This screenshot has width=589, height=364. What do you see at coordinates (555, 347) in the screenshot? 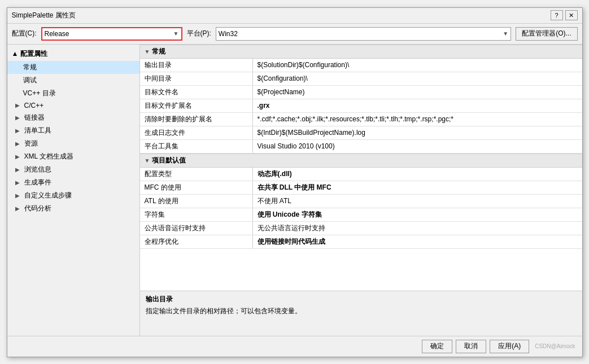
I see `watermark: CSDN@Aimock` at bounding box center [555, 347].